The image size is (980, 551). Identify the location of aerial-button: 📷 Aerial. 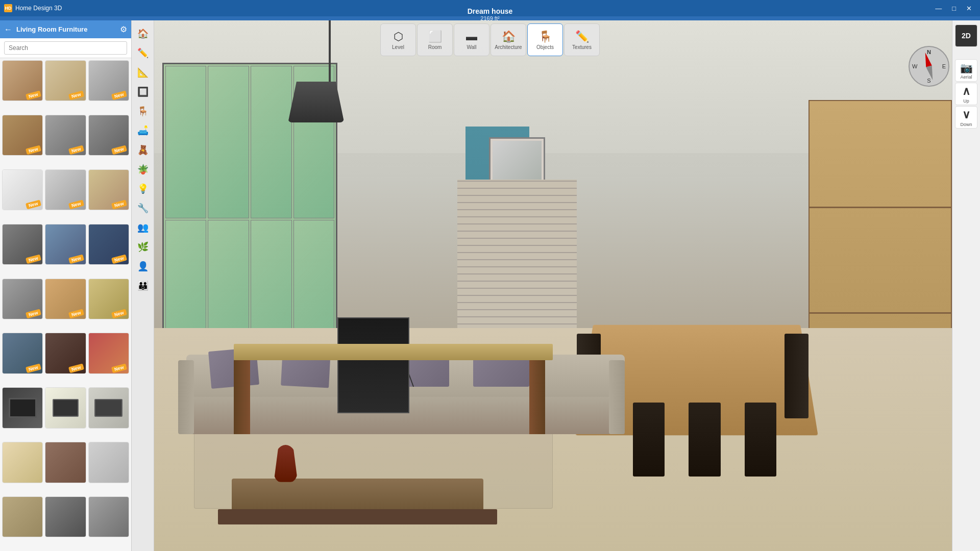
(966, 70).